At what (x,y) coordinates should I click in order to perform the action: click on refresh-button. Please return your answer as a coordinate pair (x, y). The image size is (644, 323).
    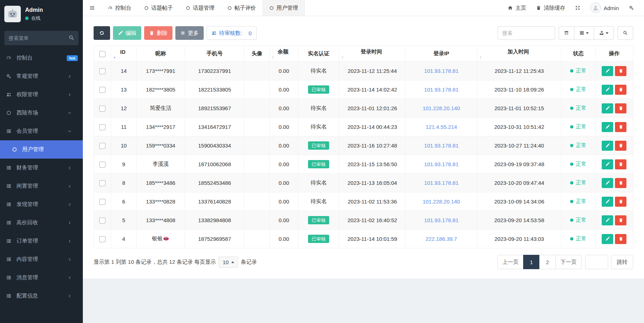
    Looking at the image, I should click on (102, 33).